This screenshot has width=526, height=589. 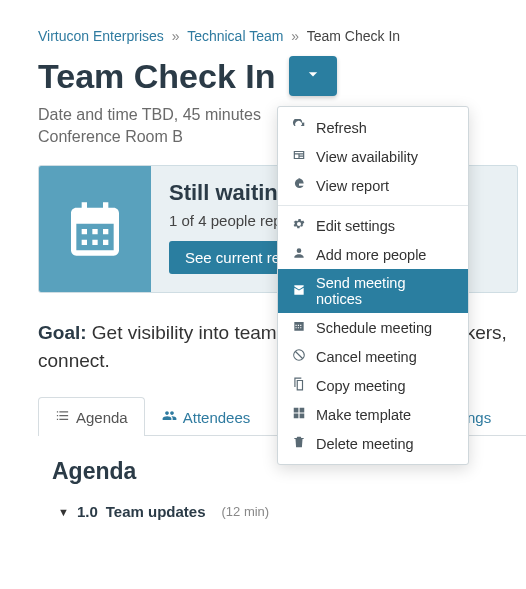 I want to click on goal-label: Goal:, so click(x=62, y=332).